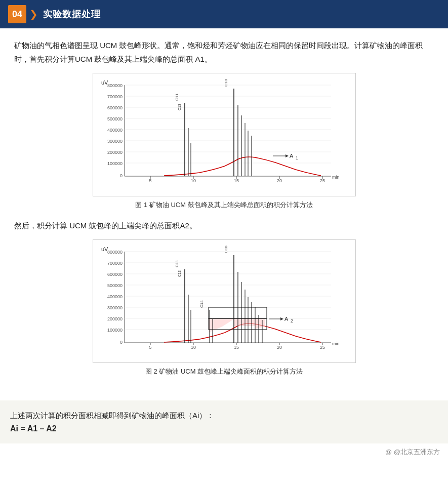  Describe the element at coordinates (224, 205) in the screenshot. I see `figure-1-caption: 图 1 矿物油 UCM 鼓包峰及其上端尖峰总面积的积分计算方法` at that location.